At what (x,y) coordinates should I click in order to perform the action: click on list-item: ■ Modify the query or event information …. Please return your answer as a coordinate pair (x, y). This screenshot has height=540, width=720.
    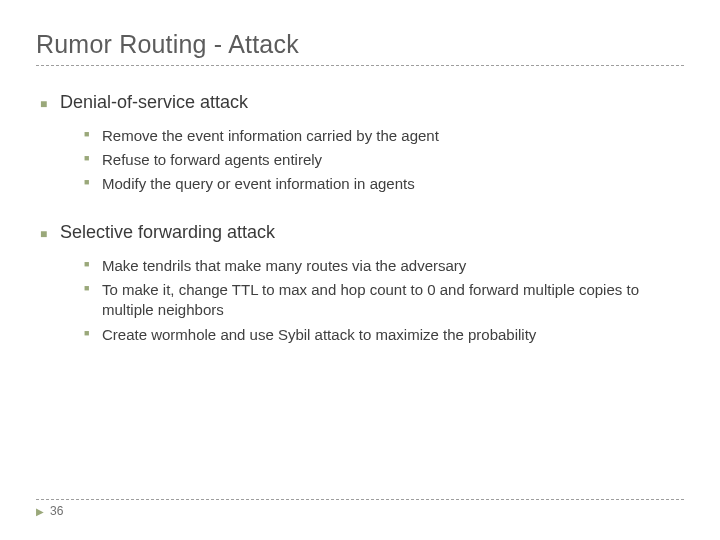
    Looking at the image, I should click on (378, 184).